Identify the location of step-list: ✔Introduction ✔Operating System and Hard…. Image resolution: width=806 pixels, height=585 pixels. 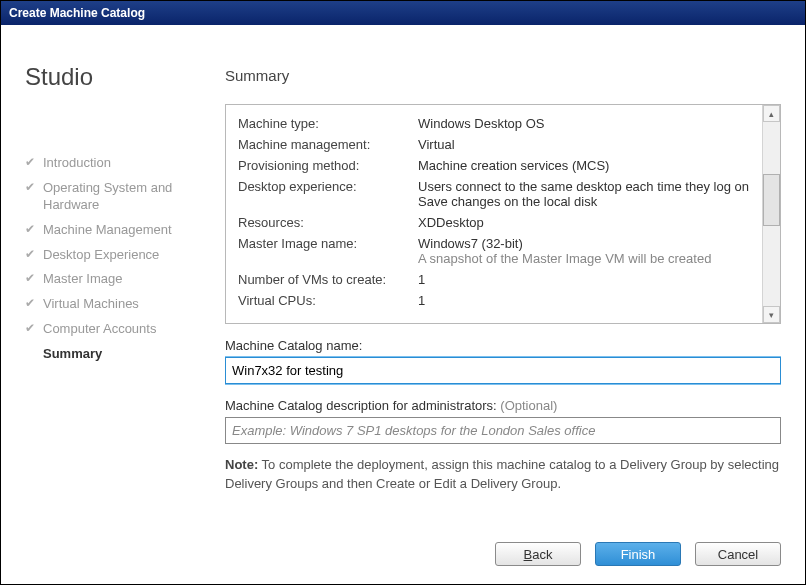
(115, 259).